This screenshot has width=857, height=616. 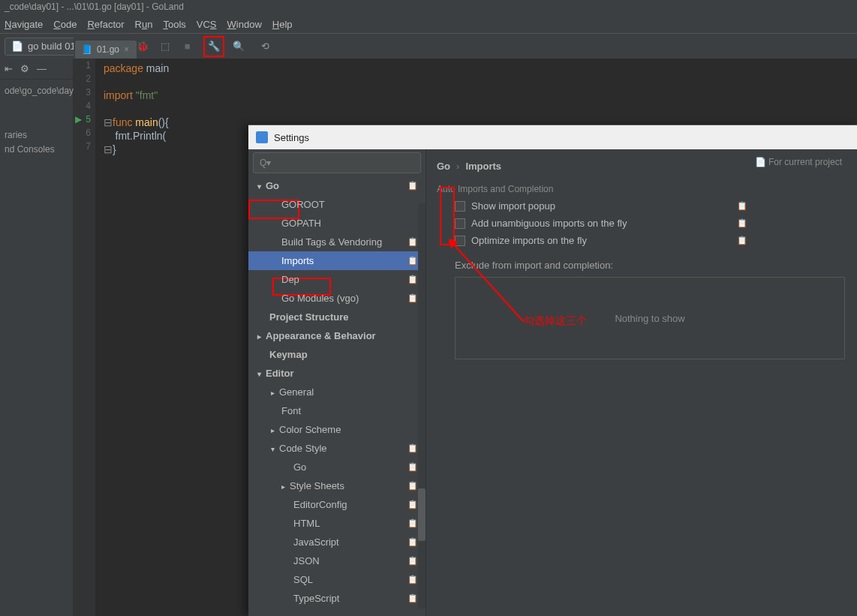 I want to click on tree-dep: Dep📋, so click(x=337, y=279).